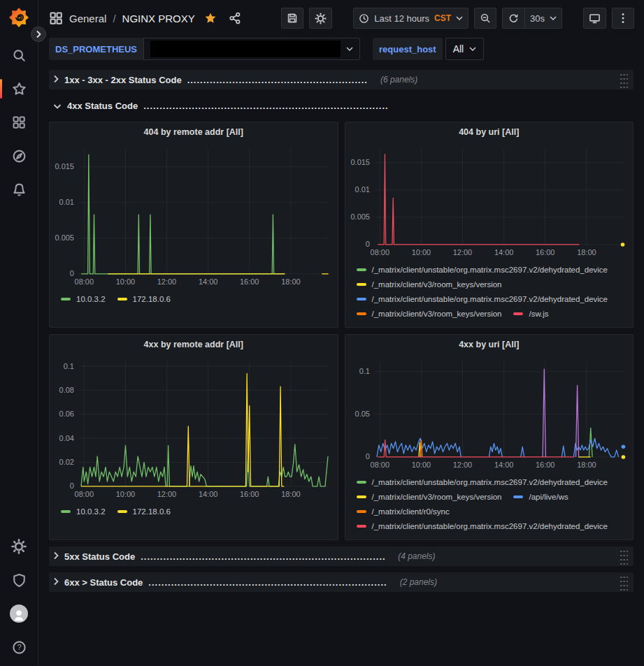 This screenshot has height=666, width=644. Describe the element at coordinates (194, 298) in the screenshot. I see `legend: 10.0.3.2172.18.0.6` at that location.